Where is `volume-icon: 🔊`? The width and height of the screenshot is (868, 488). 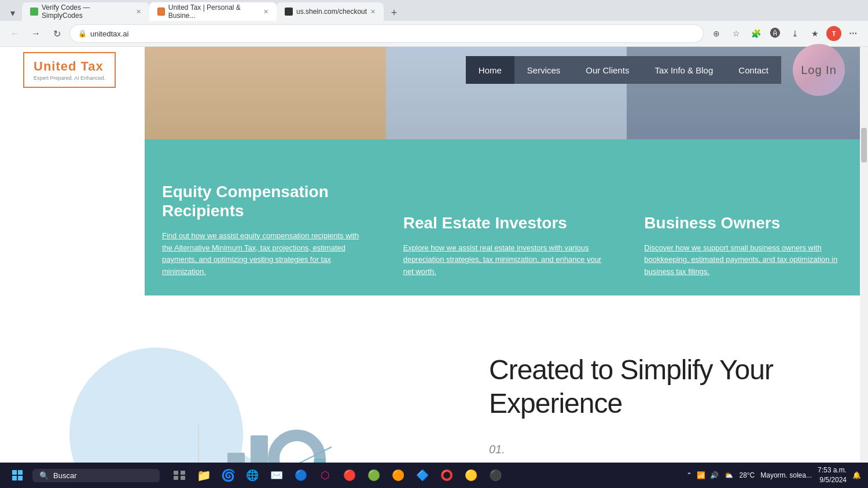
volume-icon: 🔊 is located at coordinates (714, 475).